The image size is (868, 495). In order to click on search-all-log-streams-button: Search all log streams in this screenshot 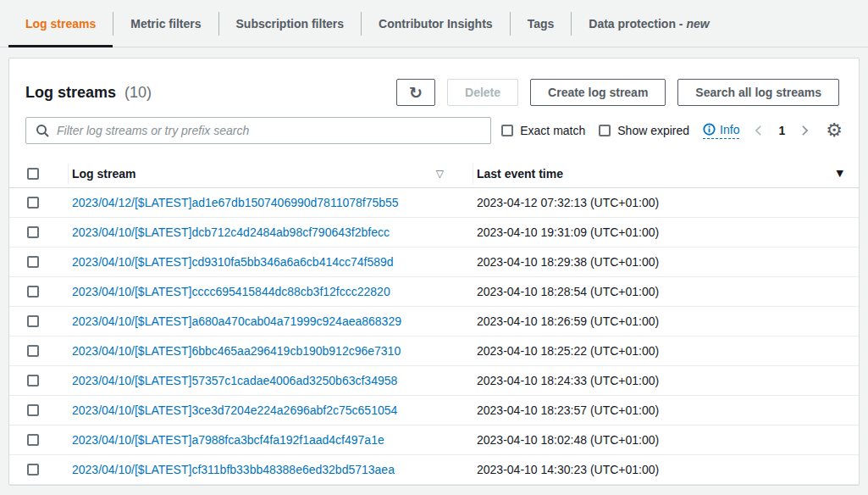, I will do `click(759, 92)`.